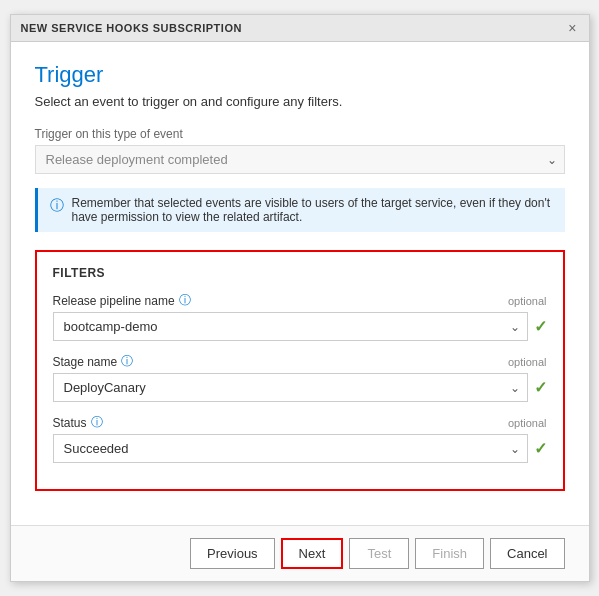  What do you see at coordinates (232, 554) in the screenshot?
I see `previous-button: Previous` at bounding box center [232, 554].